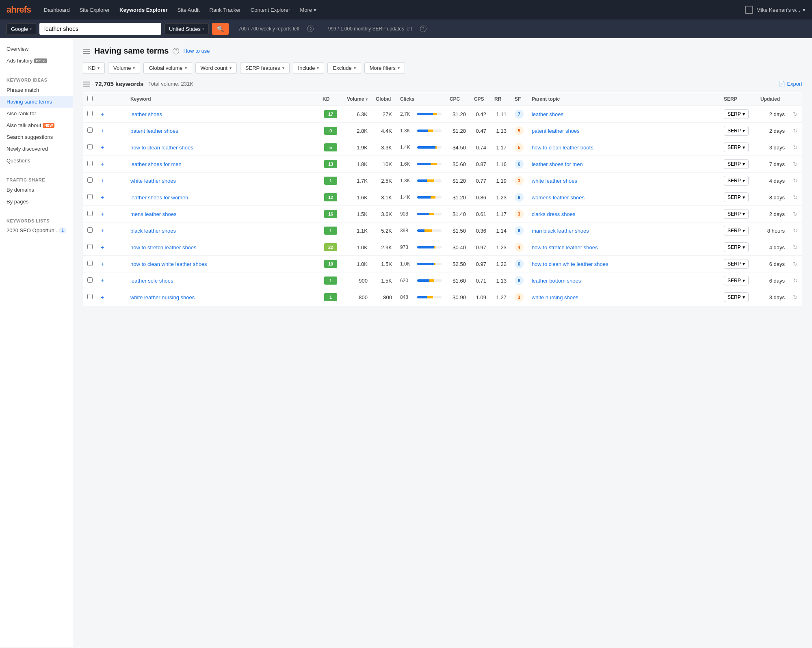  What do you see at coordinates (563, 148) in the screenshot?
I see `parent-topic-link: how to clean leather boots` at bounding box center [563, 148].